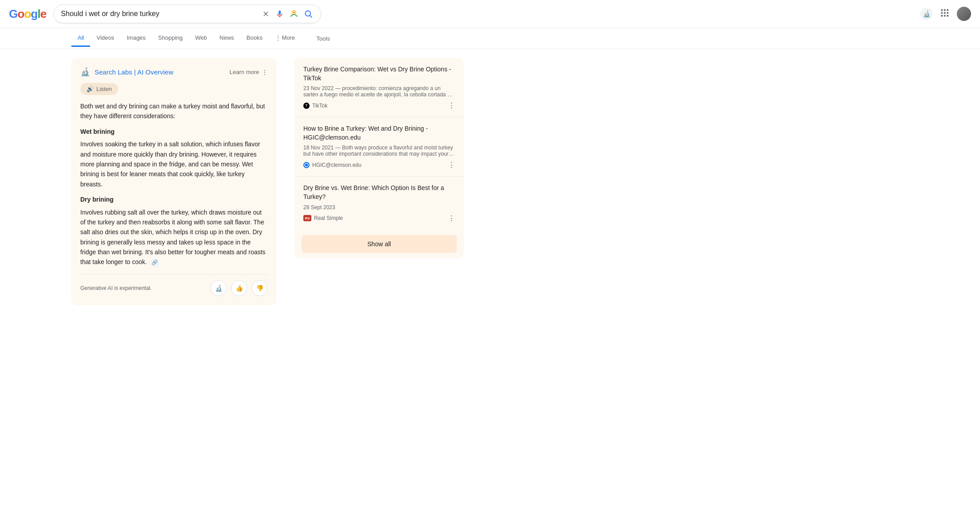 Image resolution: width=980 pixels, height=525 pixels. What do you see at coordinates (323, 38) in the screenshot?
I see `nav-tools-button: Tools` at bounding box center [323, 38].